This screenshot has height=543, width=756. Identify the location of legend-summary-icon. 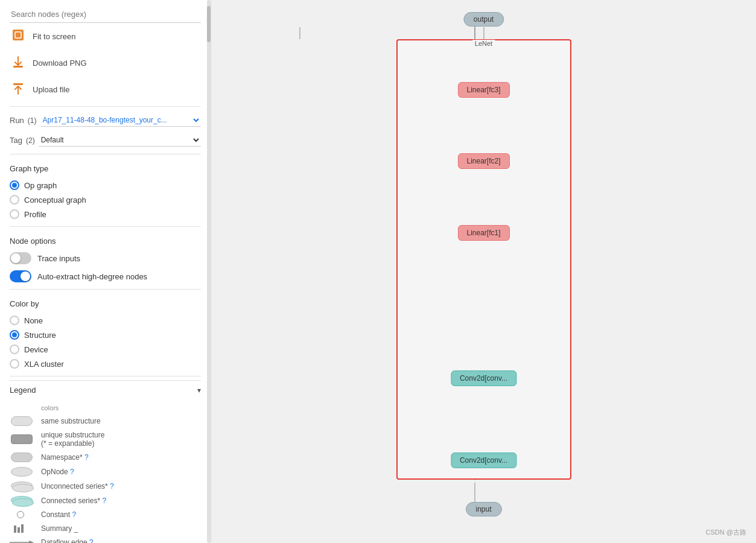
(22, 529).